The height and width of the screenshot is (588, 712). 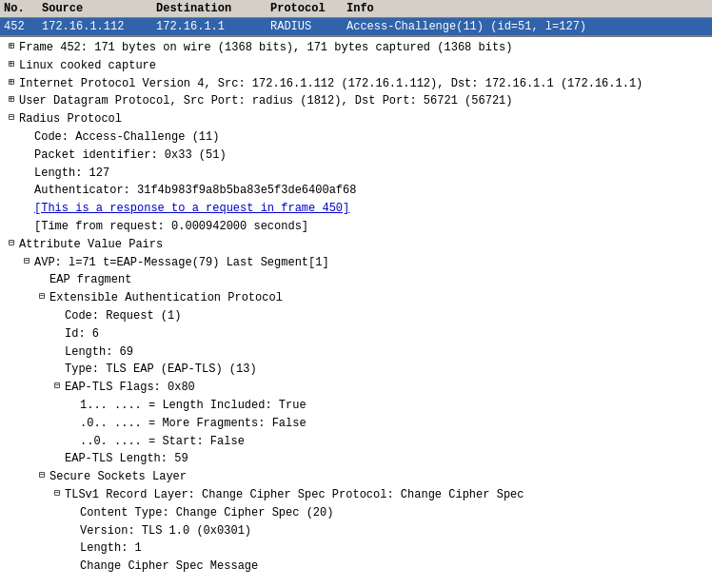 What do you see at coordinates (193, 405) in the screenshot?
I see `eap-tls-flag-length: 1... .... = Length Included: True` at bounding box center [193, 405].